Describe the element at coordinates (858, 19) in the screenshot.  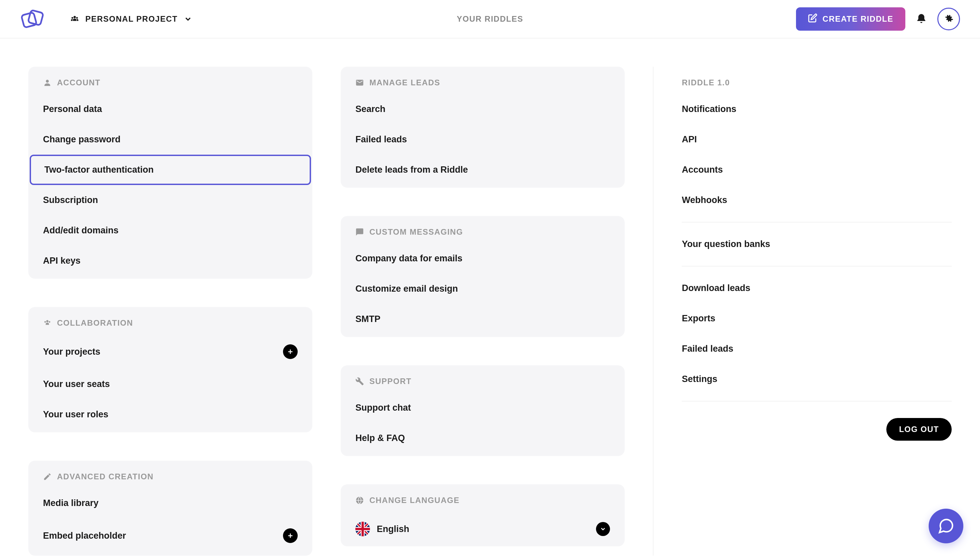
I see `create-riddle-label: CREATE RIDDLE` at that location.